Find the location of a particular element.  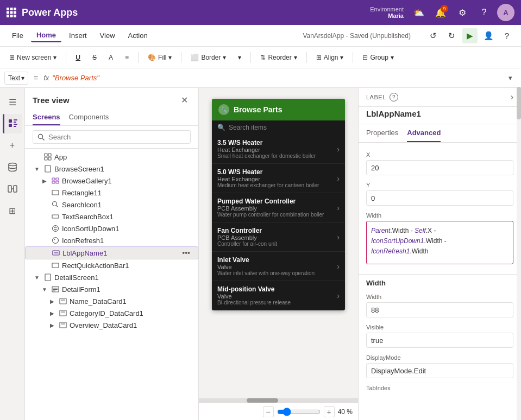

props-tab-advanced: Advanced is located at coordinates (424, 133).